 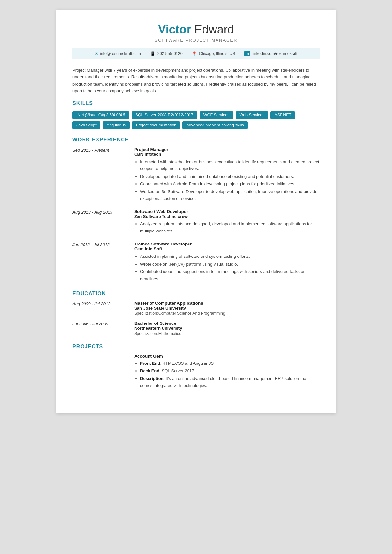 What do you see at coordinates (103, 328) in the screenshot?
I see `edu-date: Jul 2006 - Jul 2009` at bounding box center [103, 328].